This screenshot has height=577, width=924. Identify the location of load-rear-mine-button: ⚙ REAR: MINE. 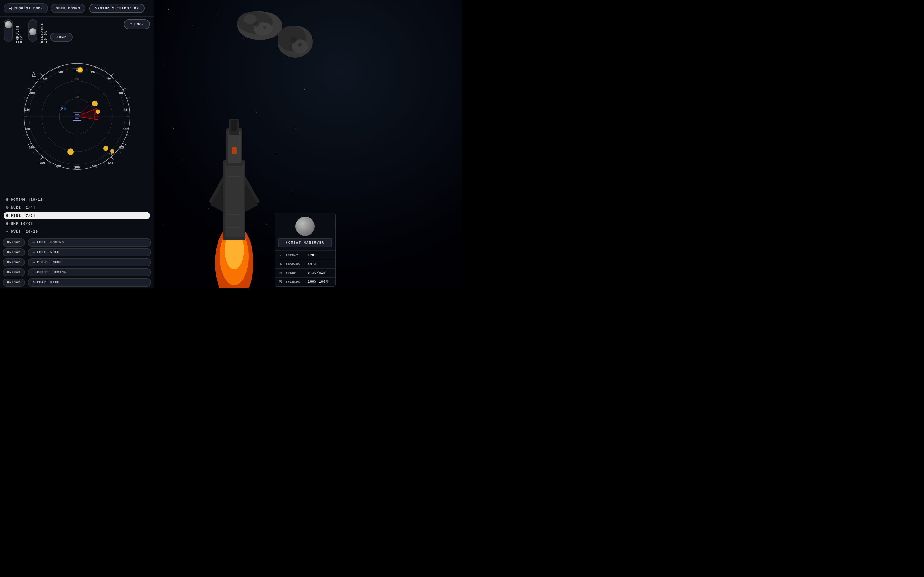
(89, 282).